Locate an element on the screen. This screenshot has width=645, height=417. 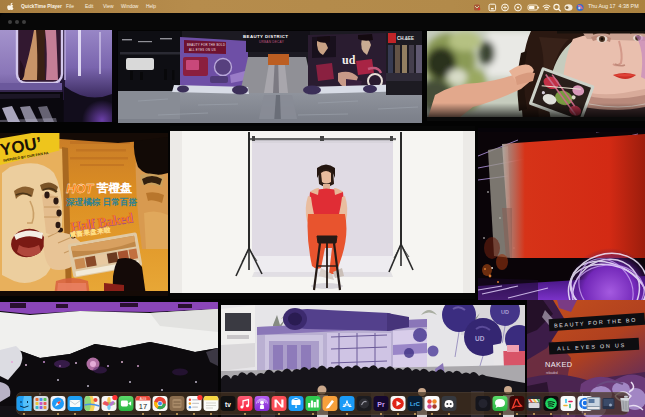
svg-text: AUG is located at coordinates (144, 399).